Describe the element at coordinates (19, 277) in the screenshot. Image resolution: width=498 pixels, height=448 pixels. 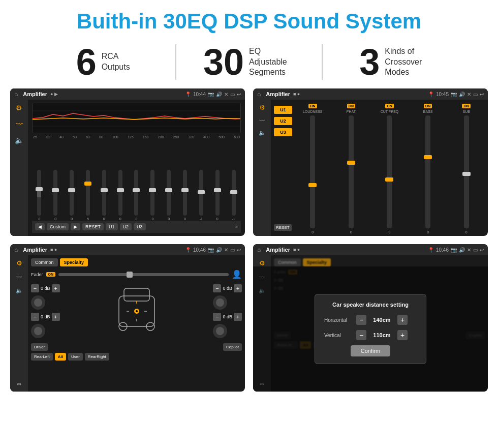
I see `cross-wave-icon: 〰` at that location.